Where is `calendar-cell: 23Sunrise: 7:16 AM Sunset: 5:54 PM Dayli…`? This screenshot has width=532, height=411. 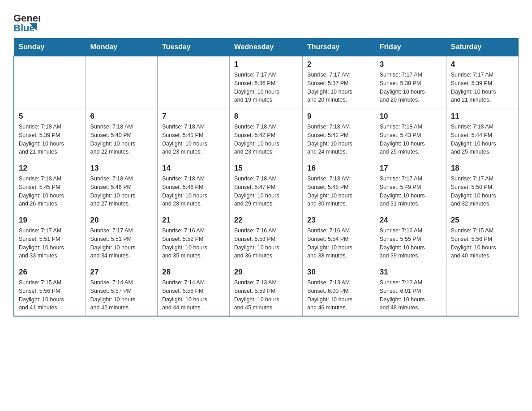
calendar-cell: 23Sunrise: 7:16 AM Sunset: 5:54 PM Dayli… is located at coordinates (339, 238).